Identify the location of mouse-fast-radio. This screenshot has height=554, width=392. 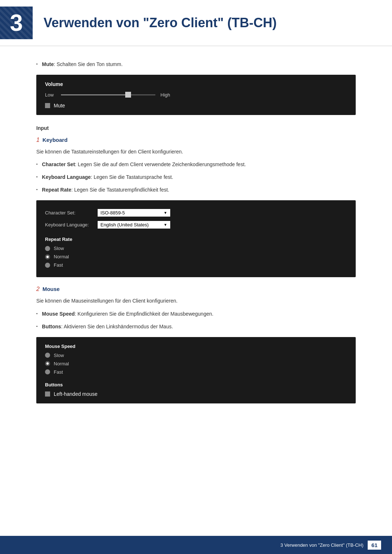
(48, 372).